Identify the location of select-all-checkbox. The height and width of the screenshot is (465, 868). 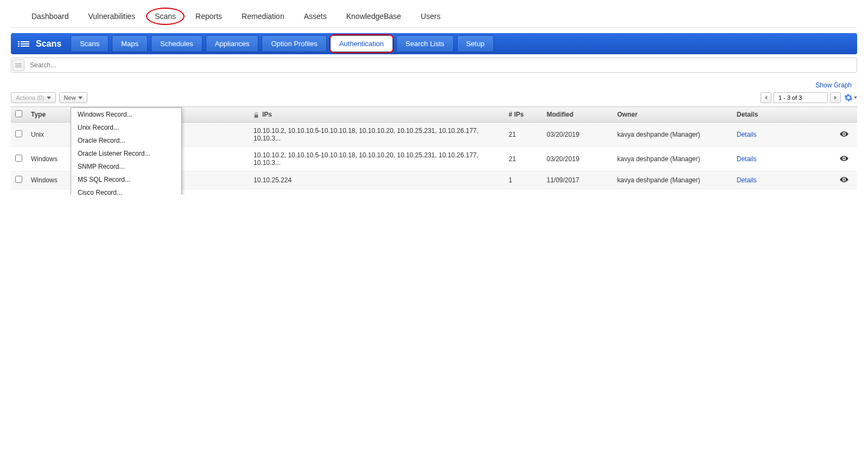
(18, 114).